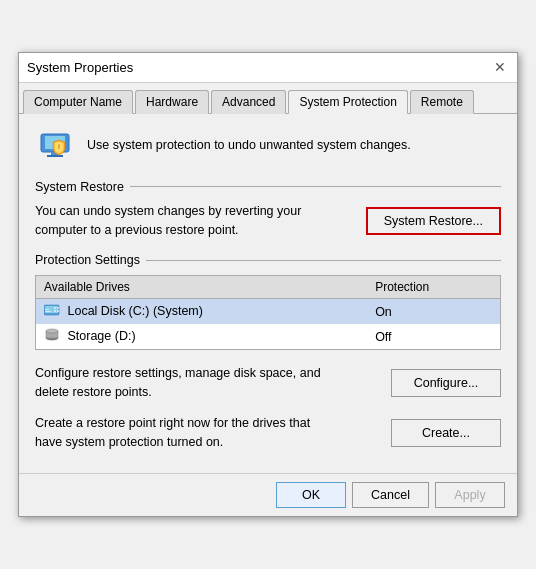 This screenshot has height=569, width=536. What do you see at coordinates (446, 383) in the screenshot?
I see `configure-button: Configure...` at bounding box center [446, 383].